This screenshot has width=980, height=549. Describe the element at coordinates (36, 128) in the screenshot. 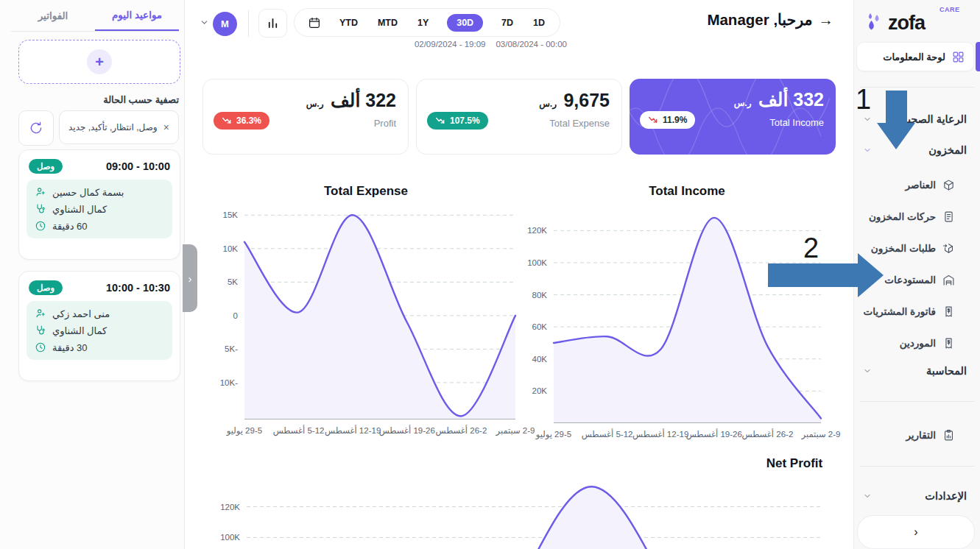

I see `refresh-button` at that location.